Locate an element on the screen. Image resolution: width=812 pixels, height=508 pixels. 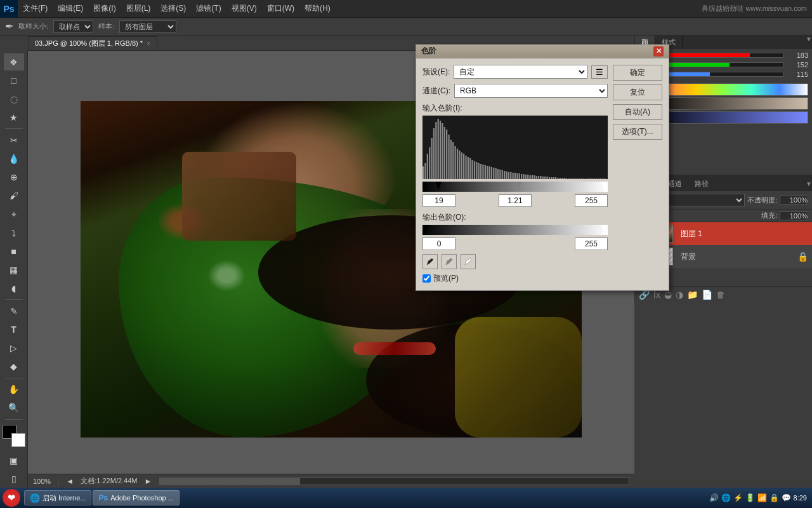
preview-checkbox is located at coordinates (426, 278).